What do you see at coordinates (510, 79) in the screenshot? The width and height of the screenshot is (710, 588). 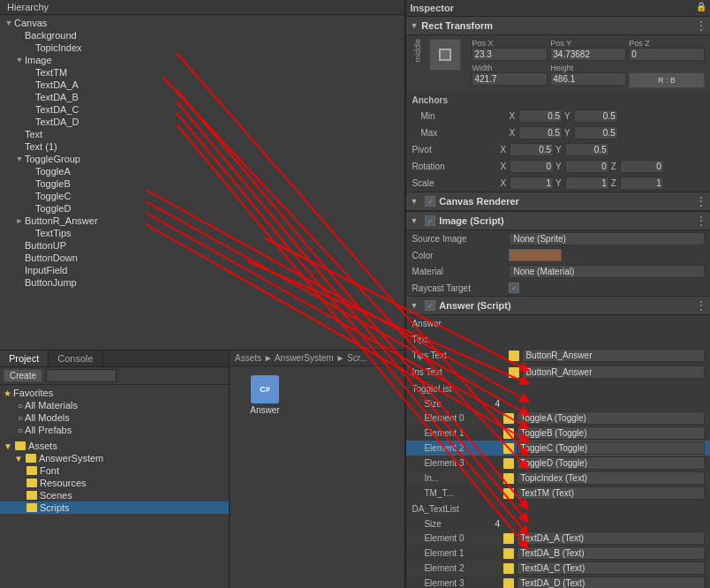 I see `width-input` at bounding box center [510, 79].